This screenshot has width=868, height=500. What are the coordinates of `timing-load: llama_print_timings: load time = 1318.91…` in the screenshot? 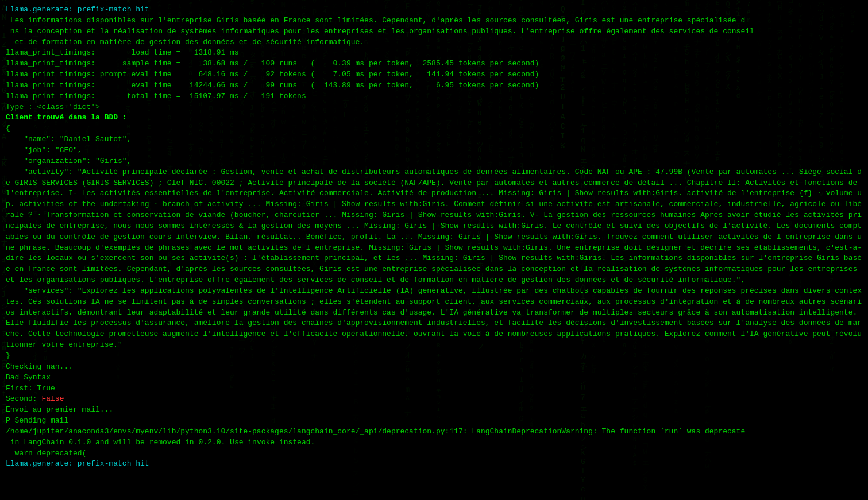 It's located at (434, 53).